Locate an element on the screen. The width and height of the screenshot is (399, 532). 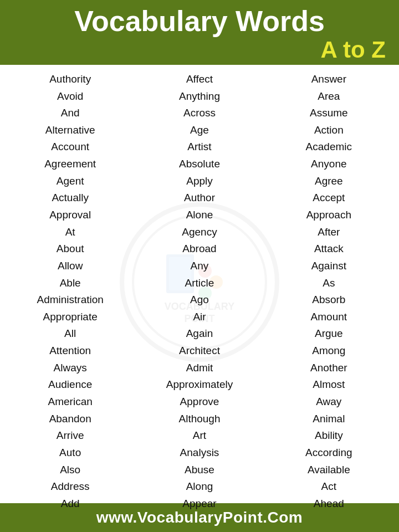
word-cell: Almost is located at coordinates (329, 385).